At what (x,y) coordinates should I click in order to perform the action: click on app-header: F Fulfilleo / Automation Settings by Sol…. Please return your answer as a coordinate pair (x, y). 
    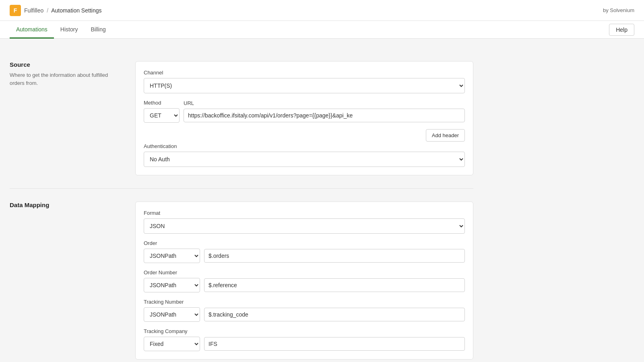
    Looking at the image, I should click on (322, 10).